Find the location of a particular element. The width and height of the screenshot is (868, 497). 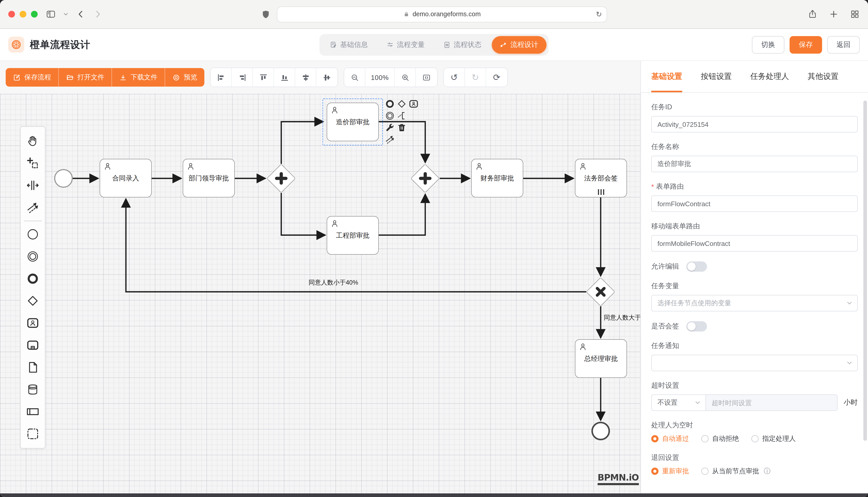

align-bottom-button is located at coordinates (285, 77).